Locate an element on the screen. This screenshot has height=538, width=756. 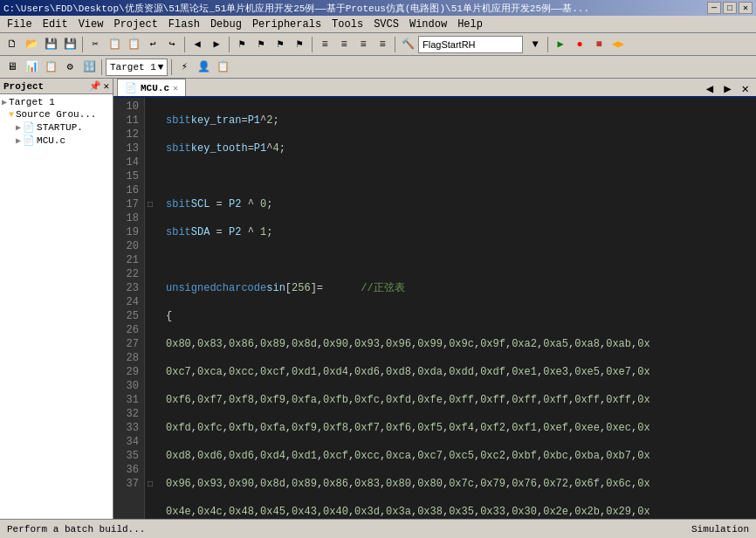
sep1 is located at coordinates (82, 45).